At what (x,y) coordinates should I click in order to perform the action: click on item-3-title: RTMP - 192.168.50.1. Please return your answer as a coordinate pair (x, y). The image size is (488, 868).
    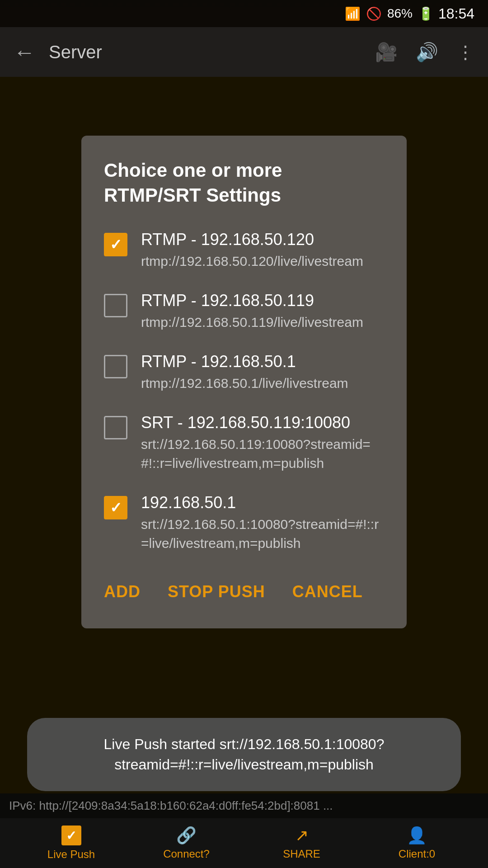
    Looking at the image, I should click on (263, 362).